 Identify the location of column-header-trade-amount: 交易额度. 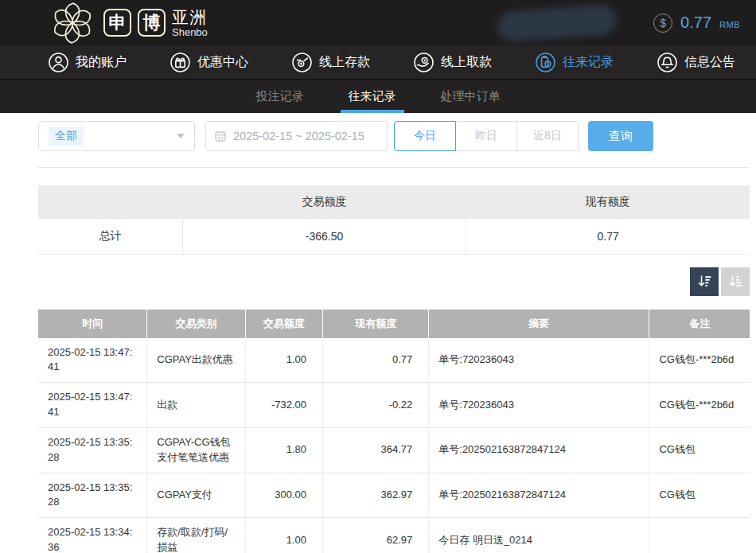
(283, 324).